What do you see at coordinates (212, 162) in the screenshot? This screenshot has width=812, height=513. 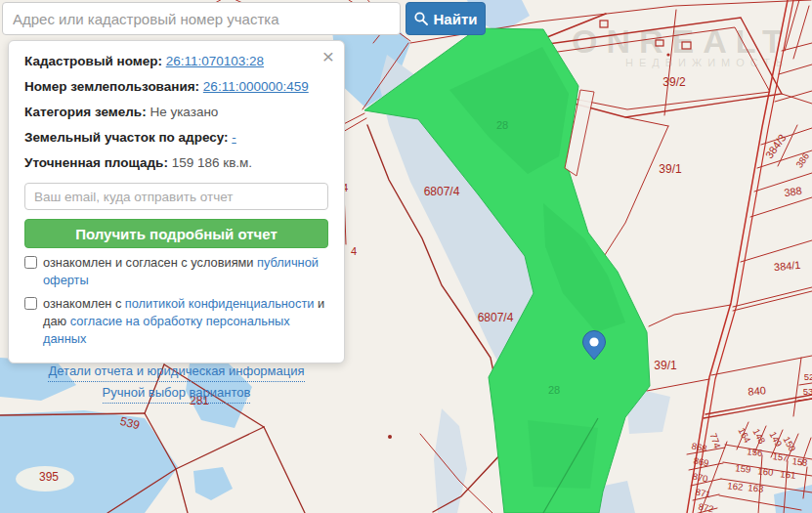 I see `field-value: 159 186 кв.м.` at bounding box center [212, 162].